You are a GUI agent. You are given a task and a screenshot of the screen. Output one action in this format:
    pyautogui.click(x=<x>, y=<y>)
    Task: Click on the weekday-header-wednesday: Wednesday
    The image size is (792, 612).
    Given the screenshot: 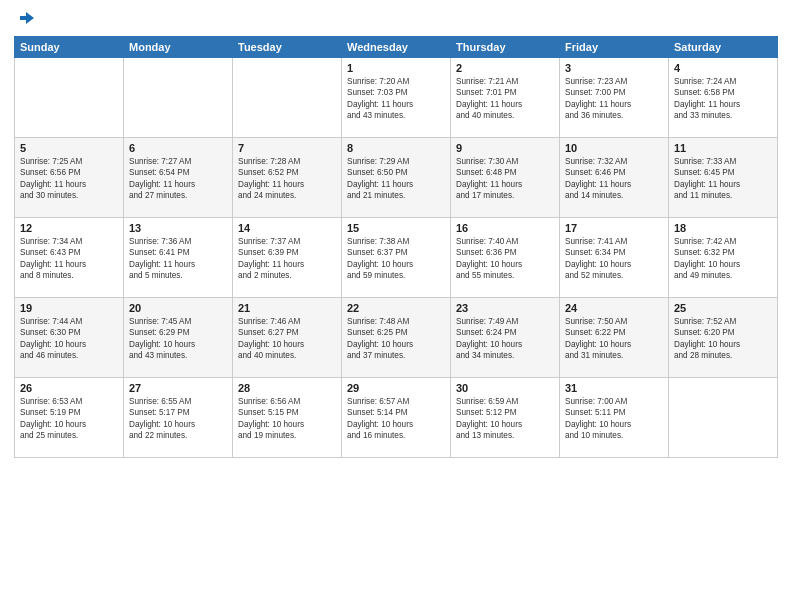 What is the action you would take?
    pyautogui.click(x=396, y=48)
    